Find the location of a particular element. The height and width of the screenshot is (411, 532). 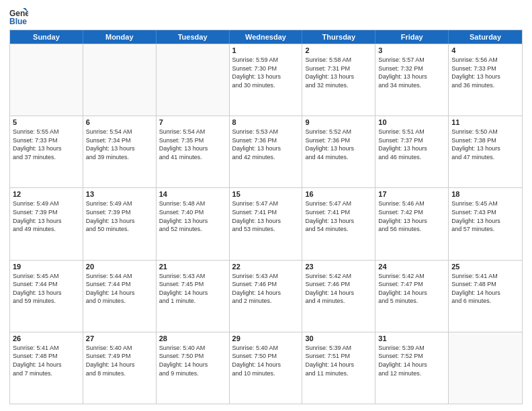

day-cell-9: 9Sunrise: 5:52 AM Sunset: 7:36 PM Daylig… is located at coordinates (339, 152).